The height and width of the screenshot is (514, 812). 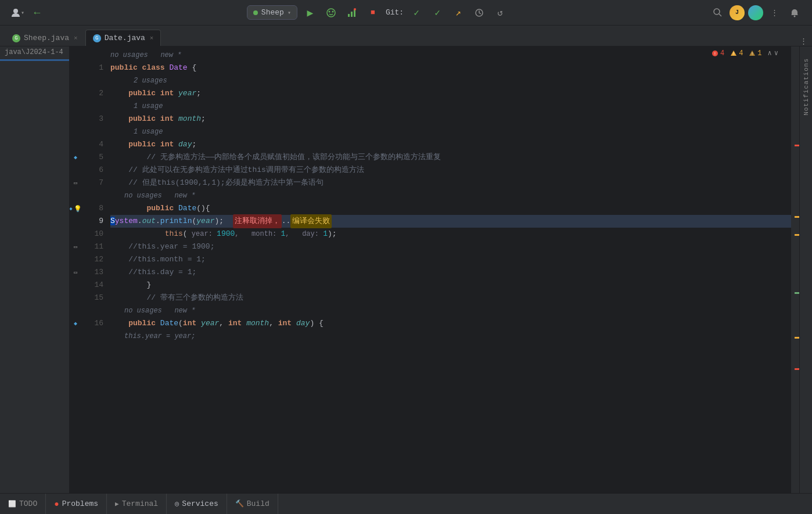 I want to click on code-line-3: public int month;, so click(x=451, y=119).